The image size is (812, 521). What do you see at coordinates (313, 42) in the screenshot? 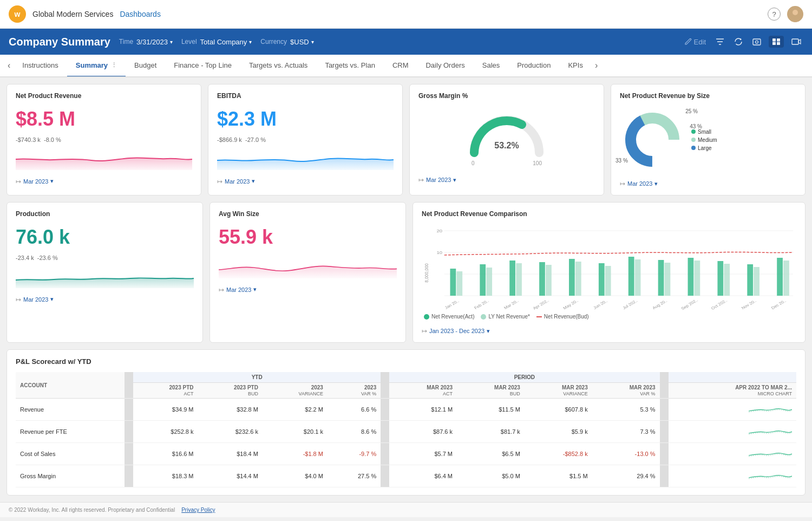
I see `currency-chevron-icon: ▾` at bounding box center [313, 42].